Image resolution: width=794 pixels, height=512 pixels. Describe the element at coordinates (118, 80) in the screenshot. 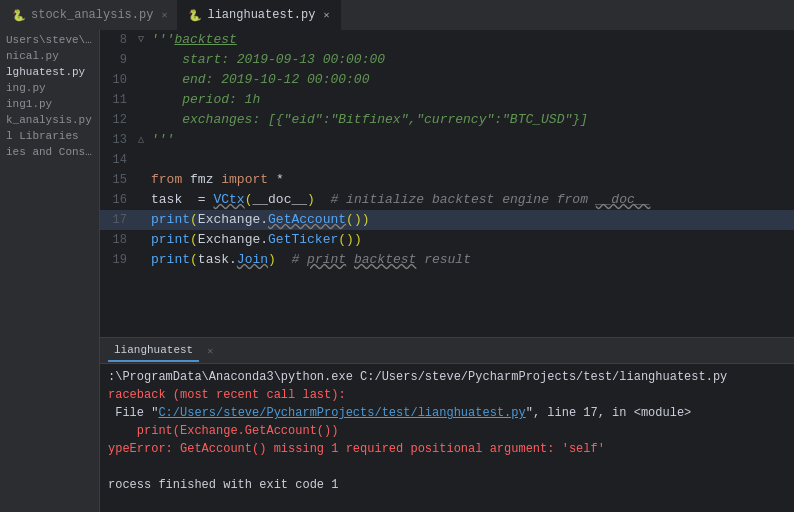

I see `line-num-10: 10` at that location.